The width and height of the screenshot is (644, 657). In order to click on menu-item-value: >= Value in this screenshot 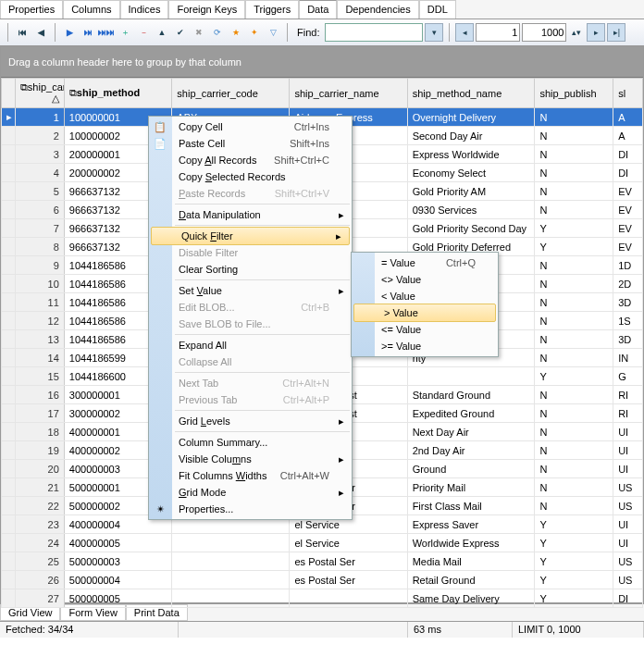, I will do `click(425, 346)`.